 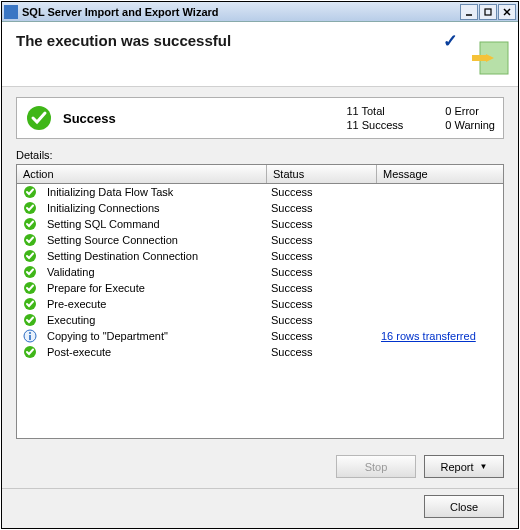 I want to click on action-text: Post-execute, so click(x=79, y=352).